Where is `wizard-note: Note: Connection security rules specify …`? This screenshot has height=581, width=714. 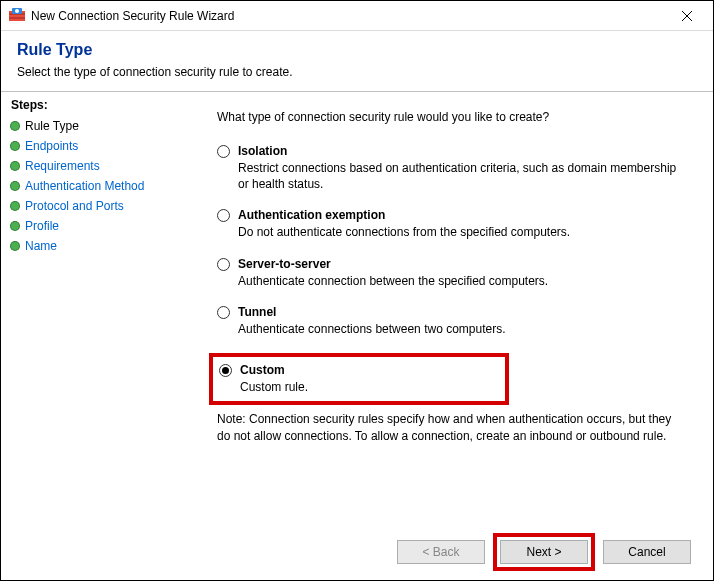 wizard-note: Note: Connection security rules specify … is located at coordinates (453, 428).